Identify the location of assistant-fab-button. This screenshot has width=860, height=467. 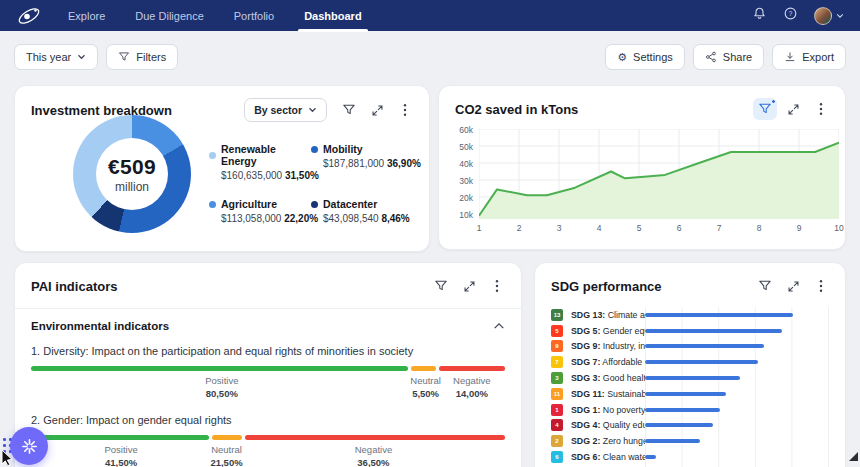
(29, 446).